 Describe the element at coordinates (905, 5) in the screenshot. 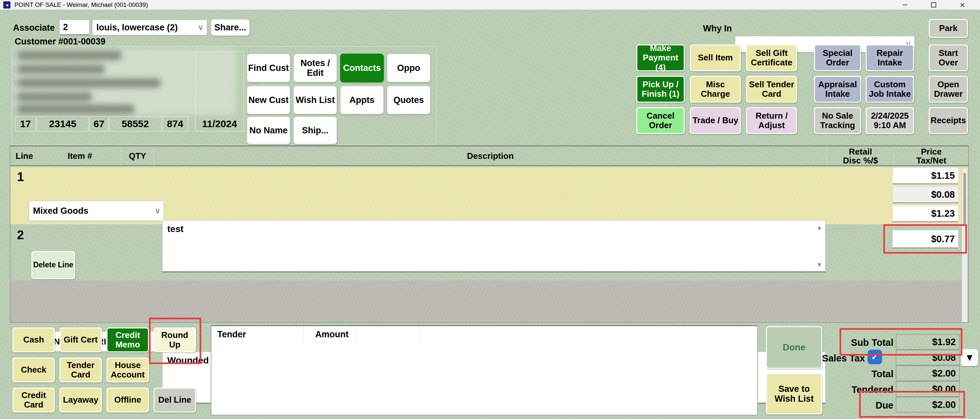

I see `minimize-button` at that location.